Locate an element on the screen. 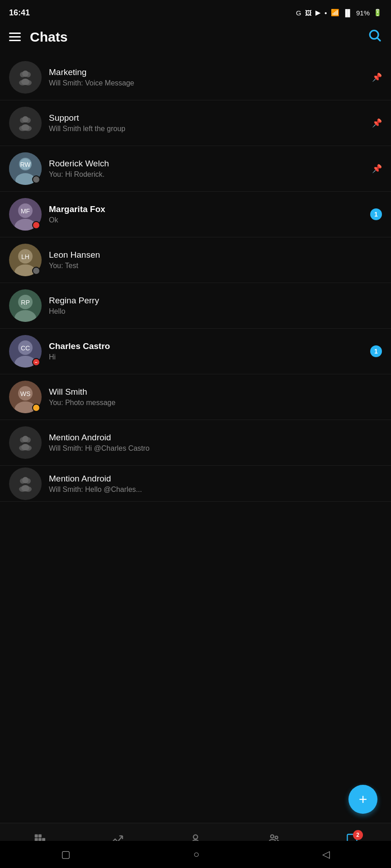 The image size is (391, 868). chat-item-charles: CC − Charles Castro Hi 1 is located at coordinates (196, 352).